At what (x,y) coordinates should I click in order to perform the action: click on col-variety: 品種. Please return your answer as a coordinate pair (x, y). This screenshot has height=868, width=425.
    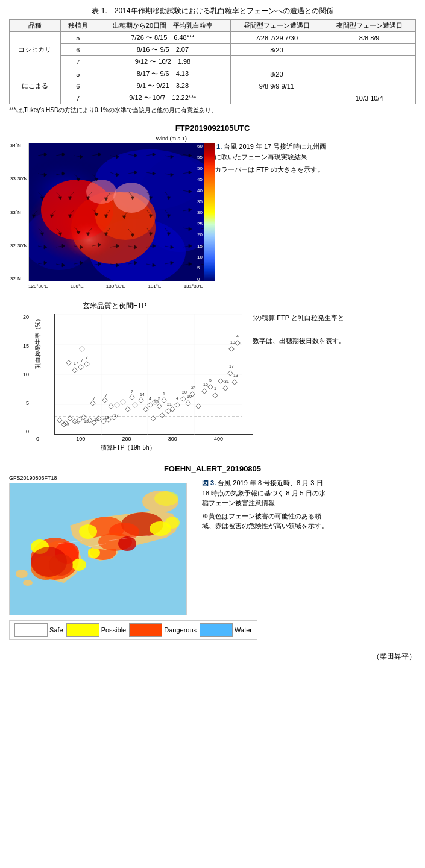
    Looking at the image, I should click on (35, 26).